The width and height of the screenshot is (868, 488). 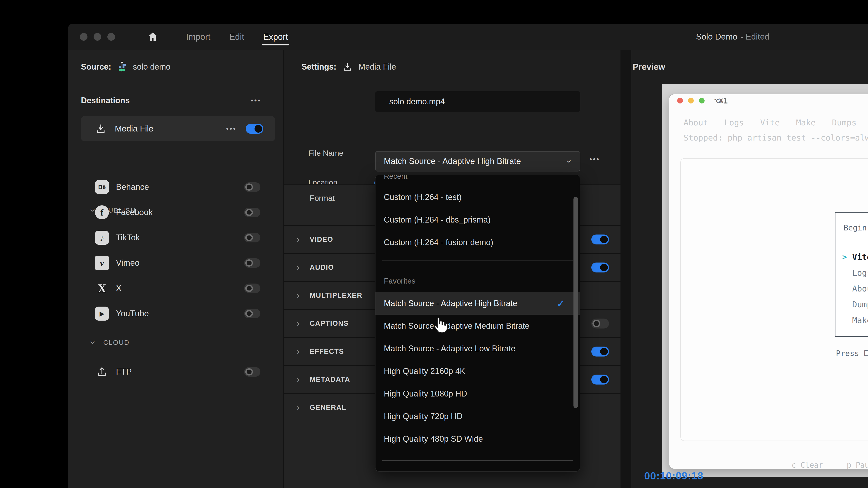 What do you see at coordinates (252, 212) in the screenshot?
I see `facebook-toggle` at bounding box center [252, 212].